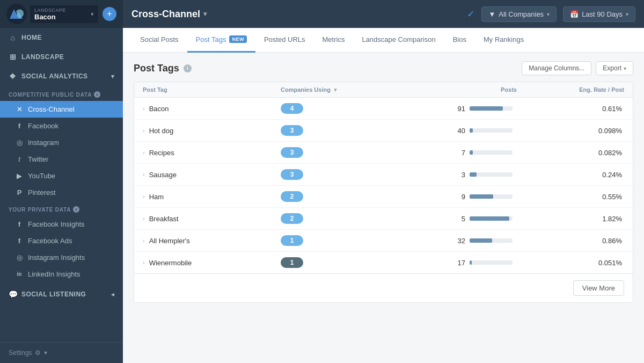 This screenshot has height=363, width=644. What do you see at coordinates (356, 219) in the screenshot?
I see `companies-cell-5: 2` at bounding box center [356, 219].